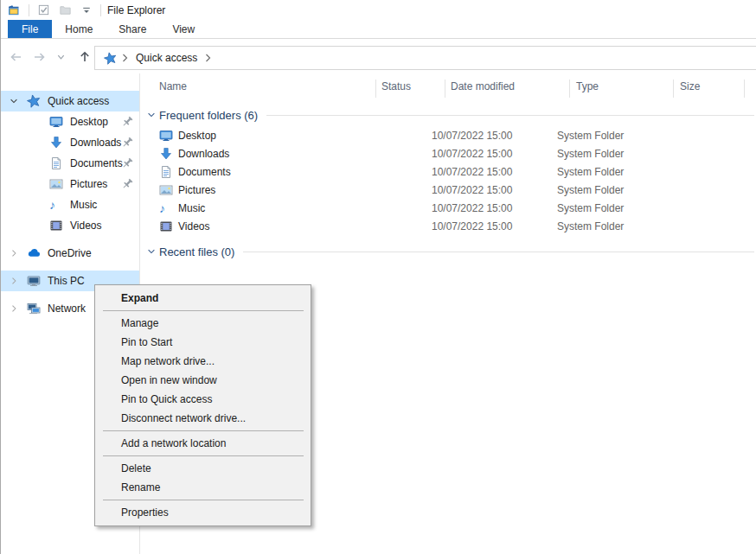 The height and width of the screenshot is (554, 756). I want to click on sidebar-item-quick-access: Quick access, so click(70, 101).